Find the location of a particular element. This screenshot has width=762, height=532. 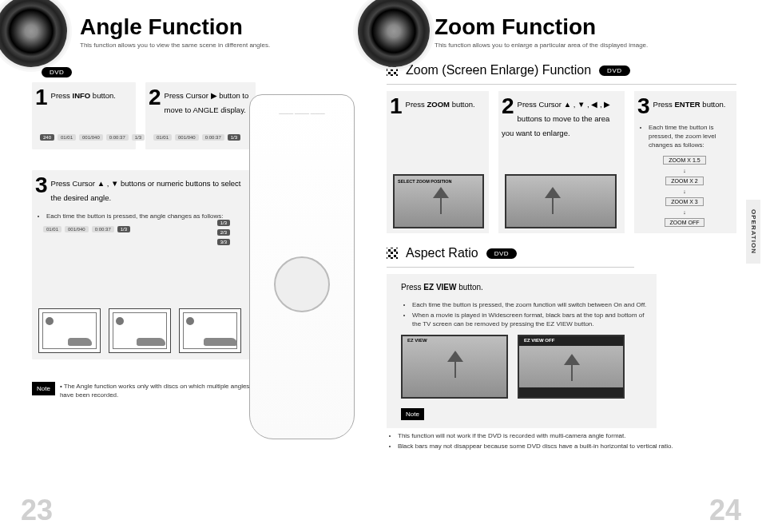

note-bullet: This function will not work if the DVD i… is located at coordinates (556, 436).